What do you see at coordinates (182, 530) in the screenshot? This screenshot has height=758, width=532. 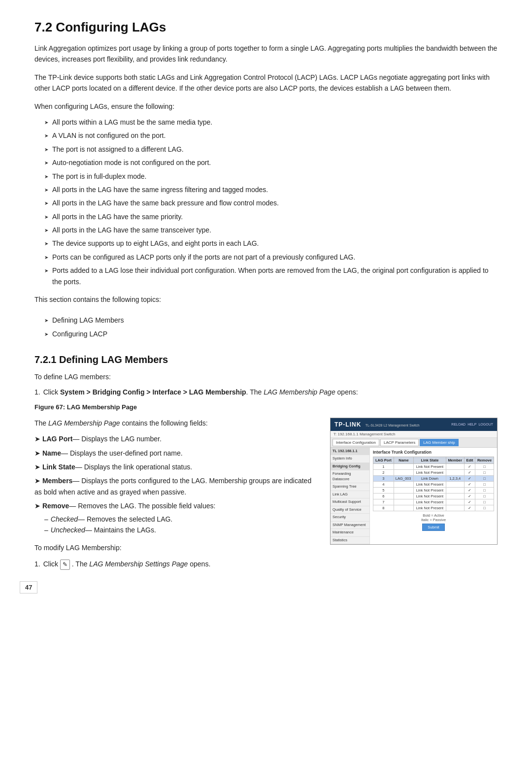 I see `sub-item: Unchecked— Maintains the LAGs.` at bounding box center [182, 530].